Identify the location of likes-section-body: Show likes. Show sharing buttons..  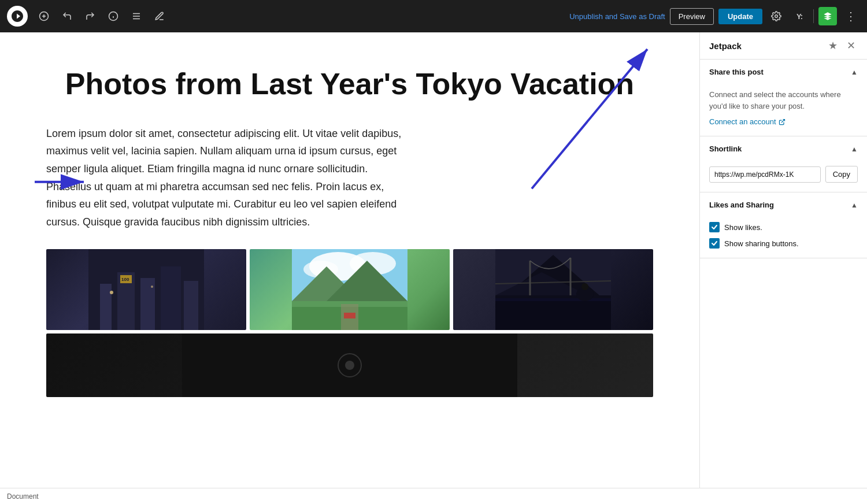
(784, 238).